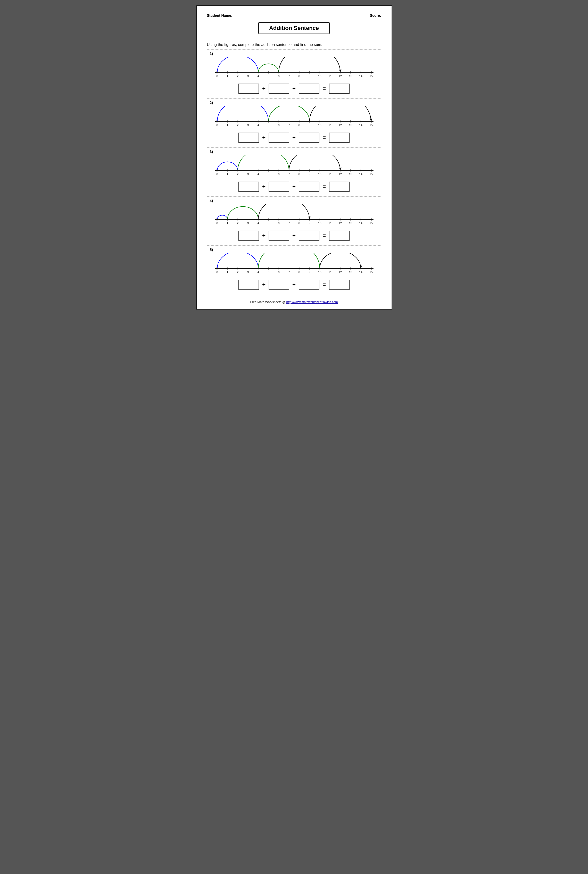  Describe the element at coordinates (294, 172) in the screenshot. I see `problems-container: 1)0123456789101112131415++=2)01234567891…` at that location.